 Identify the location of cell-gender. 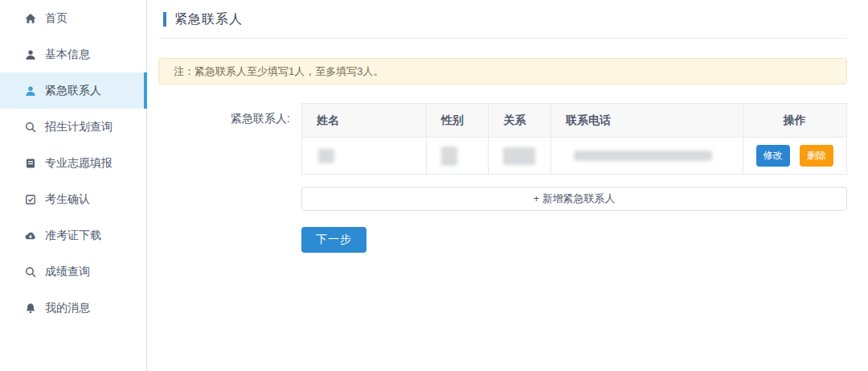
(457, 156).